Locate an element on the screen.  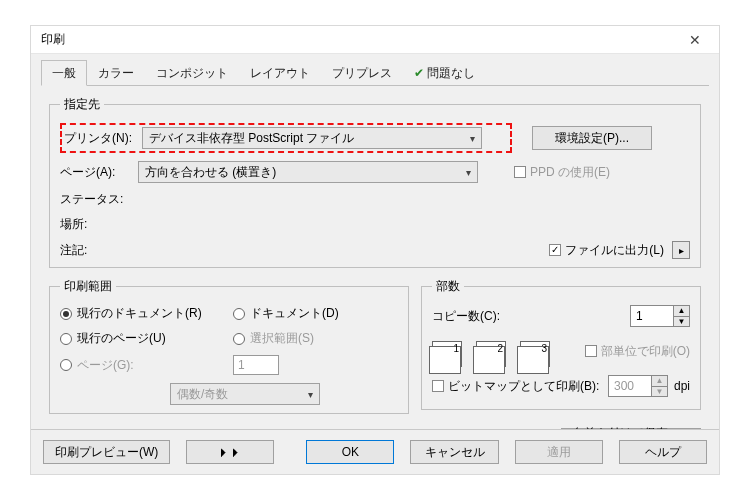
arrow-right-button: ▸ is located at coordinates (681, 250).